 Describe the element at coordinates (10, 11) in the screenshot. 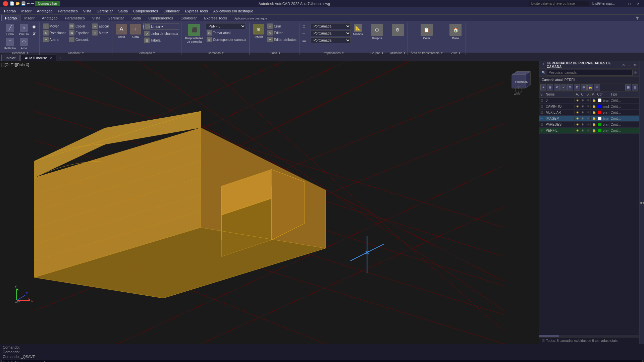

I see `menu-padrao: Padrão` at that location.